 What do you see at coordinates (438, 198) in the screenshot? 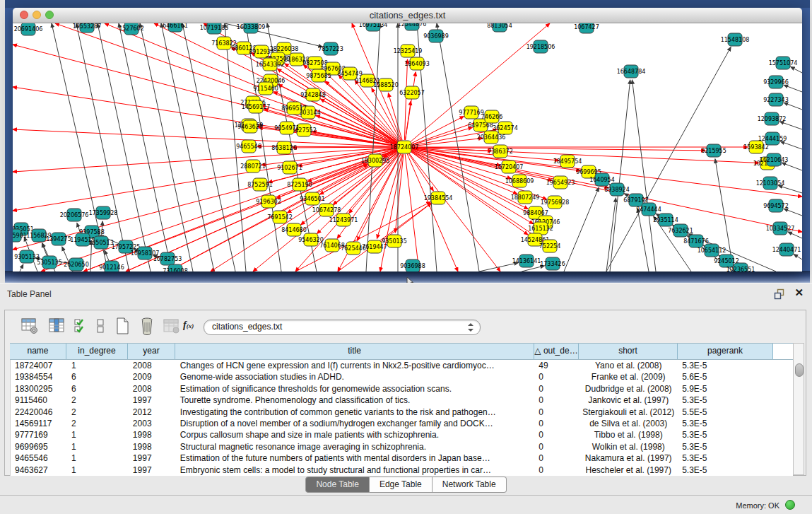
I see `node-label: 19384554` at bounding box center [438, 198].